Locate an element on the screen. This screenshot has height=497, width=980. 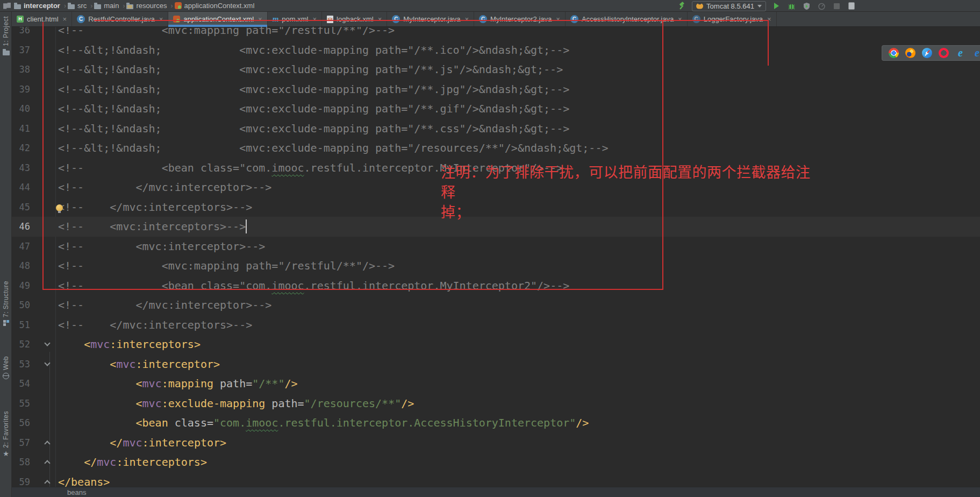
tool-window-icon is located at coordinates (852, 6).